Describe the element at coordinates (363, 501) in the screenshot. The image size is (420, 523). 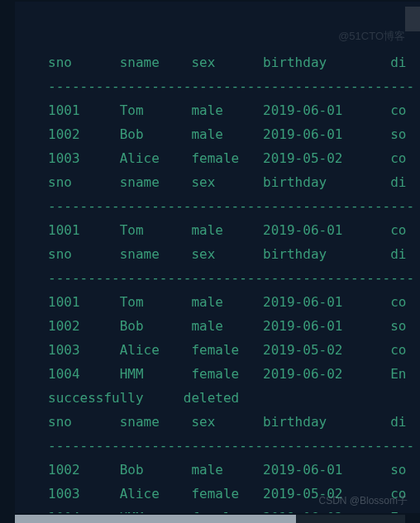
I see `watermark-bottom: CSDN @Blossom子` at that location.